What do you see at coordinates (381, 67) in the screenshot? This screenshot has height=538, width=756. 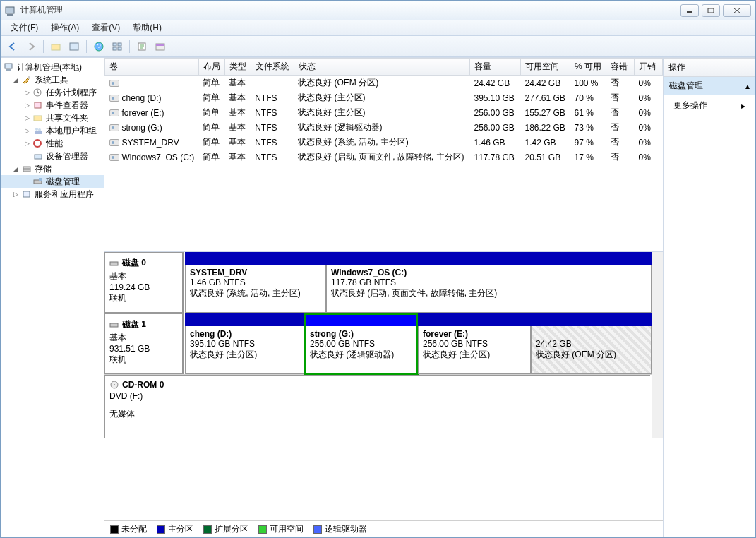 I see `col-status: 状态` at bounding box center [381, 67].